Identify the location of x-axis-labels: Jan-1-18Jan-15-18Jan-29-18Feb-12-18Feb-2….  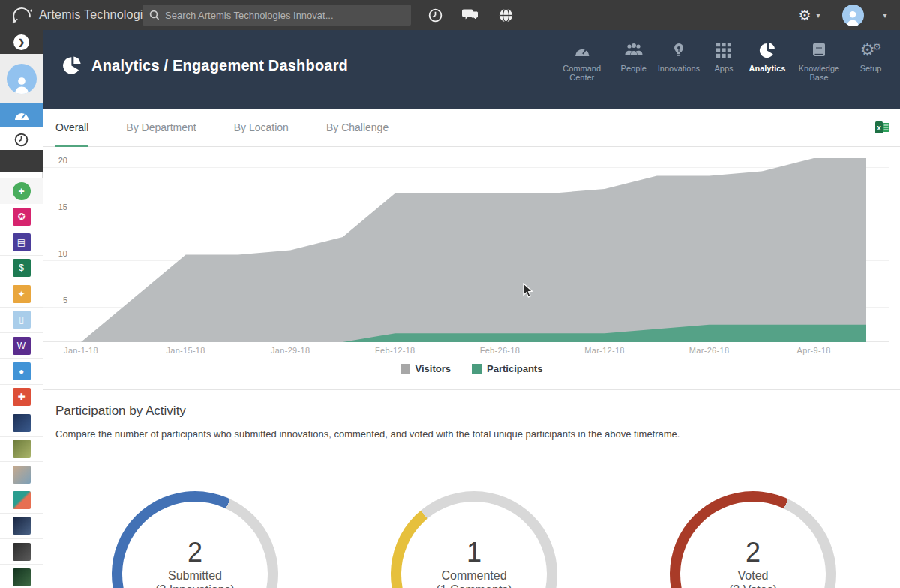
(471, 350).